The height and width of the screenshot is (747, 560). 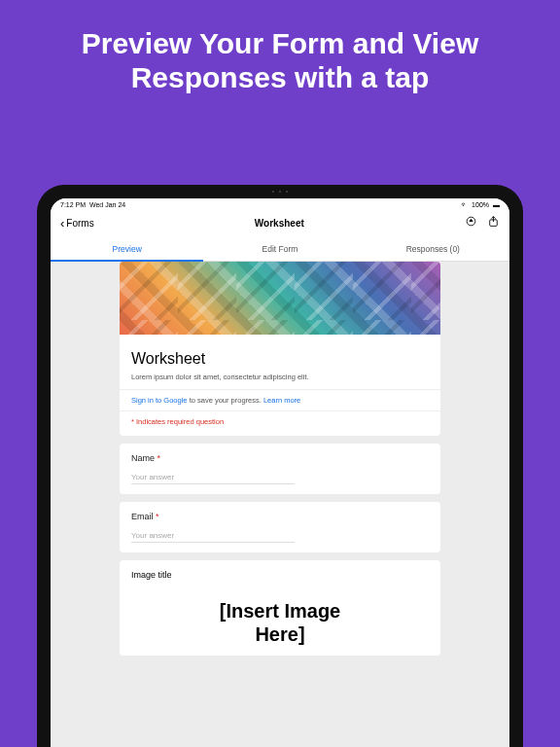 I want to click on form-description: Lorem ipsum dolor sit amet, consectetur …, so click(x=280, y=377).